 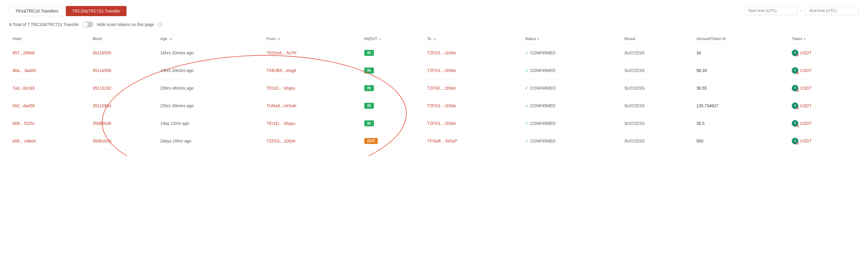 What do you see at coordinates (88, 25) in the screenshot?
I see `hide-scam-toggle` at bounding box center [88, 25].